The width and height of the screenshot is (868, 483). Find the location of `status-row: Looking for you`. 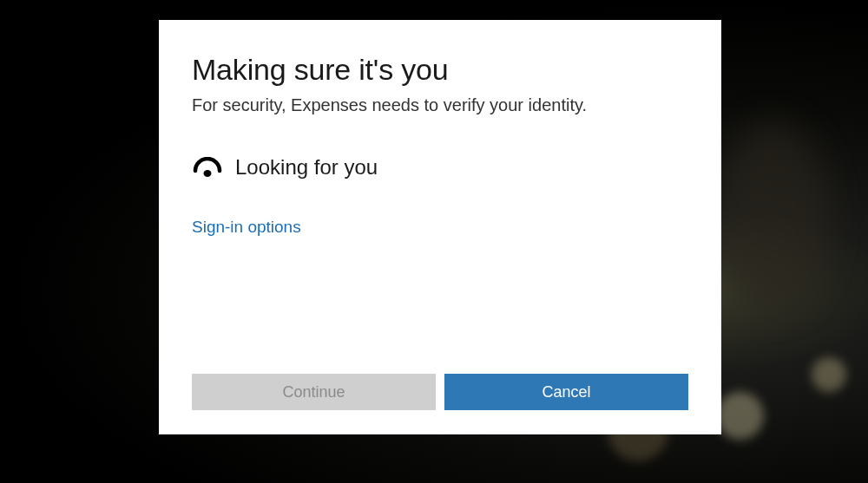

status-row: Looking for you is located at coordinates (440, 167).